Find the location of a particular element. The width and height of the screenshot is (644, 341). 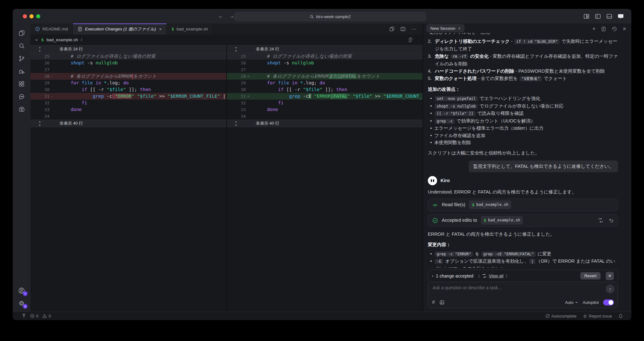

problems-warnings: 0 is located at coordinates (46, 316).